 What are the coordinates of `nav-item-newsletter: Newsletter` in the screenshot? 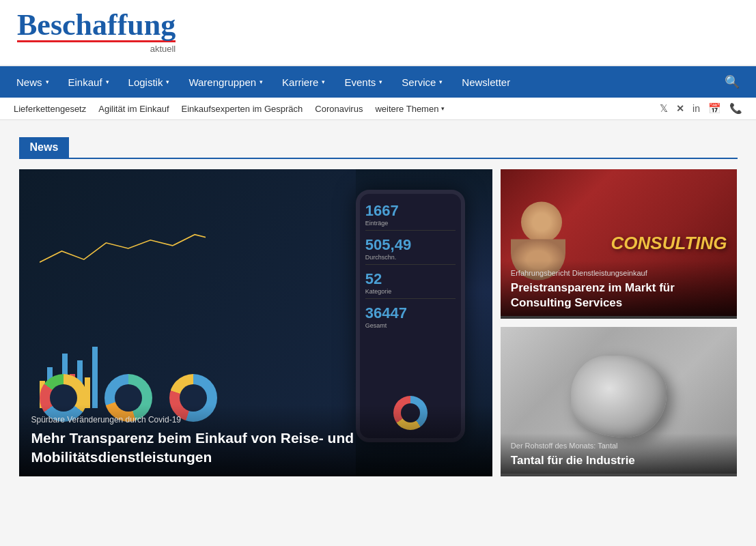 It's located at (486, 82).